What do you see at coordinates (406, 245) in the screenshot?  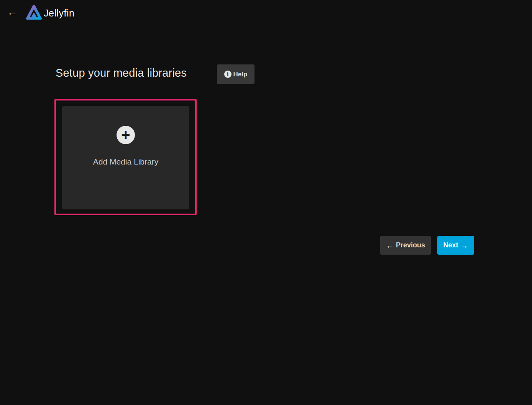 I see `previous-button: ← Previous` at bounding box center [406, 245].